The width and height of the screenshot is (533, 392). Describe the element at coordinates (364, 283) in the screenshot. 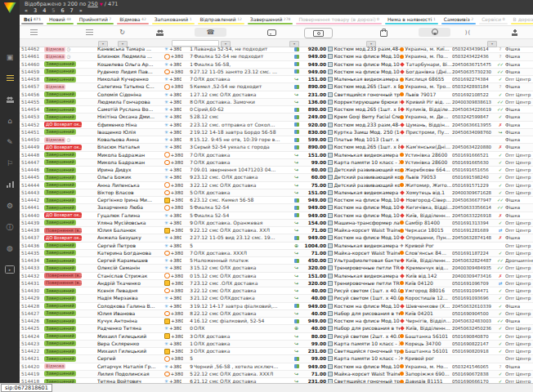

I see `order-product: Тренировочные петли TRX Train…` at that location.